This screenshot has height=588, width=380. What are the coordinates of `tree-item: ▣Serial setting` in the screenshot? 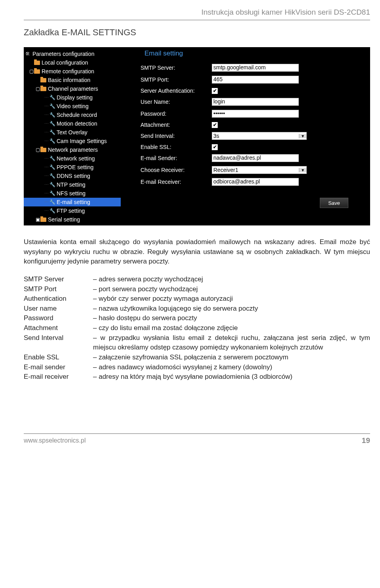 It's located at (72, 220).